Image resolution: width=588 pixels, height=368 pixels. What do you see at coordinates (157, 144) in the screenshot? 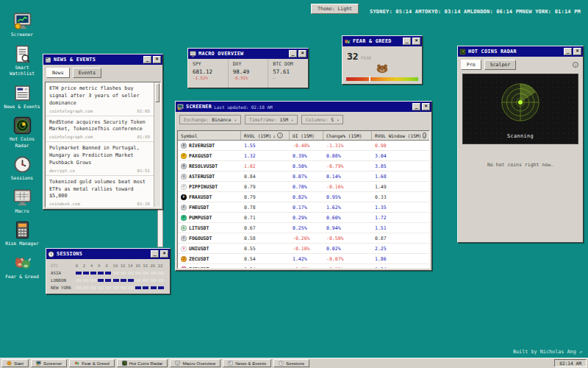
I see `news-scrollbar` at bounding box center [157, 144].